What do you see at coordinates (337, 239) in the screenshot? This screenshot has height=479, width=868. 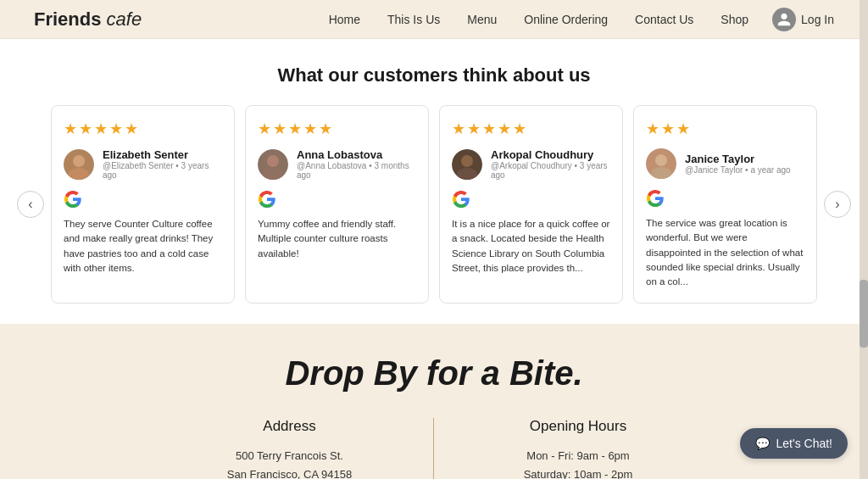 I see `review-text-2: Yummy coffee and friendly staff. Multipl…` at bounding box center [337, 239].